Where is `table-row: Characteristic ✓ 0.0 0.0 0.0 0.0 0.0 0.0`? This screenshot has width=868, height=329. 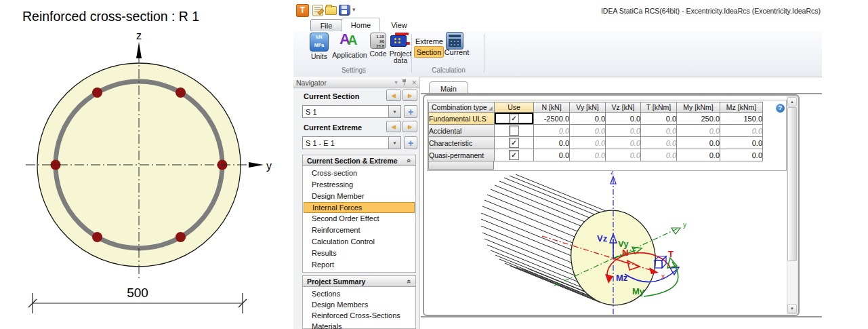
table-row: Characteristic ✓ 0.0 0.0 0.0 0.0 0.0 0.0 is located at coordinates (596, 143).